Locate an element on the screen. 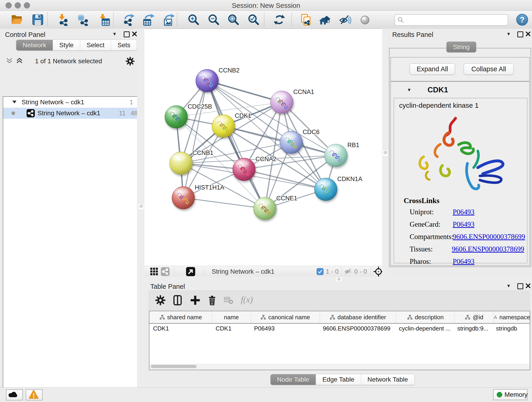 Image resolution: width=532 pixels, height=402 pixels. column-header-name: name is located at coordinates (231, 317).